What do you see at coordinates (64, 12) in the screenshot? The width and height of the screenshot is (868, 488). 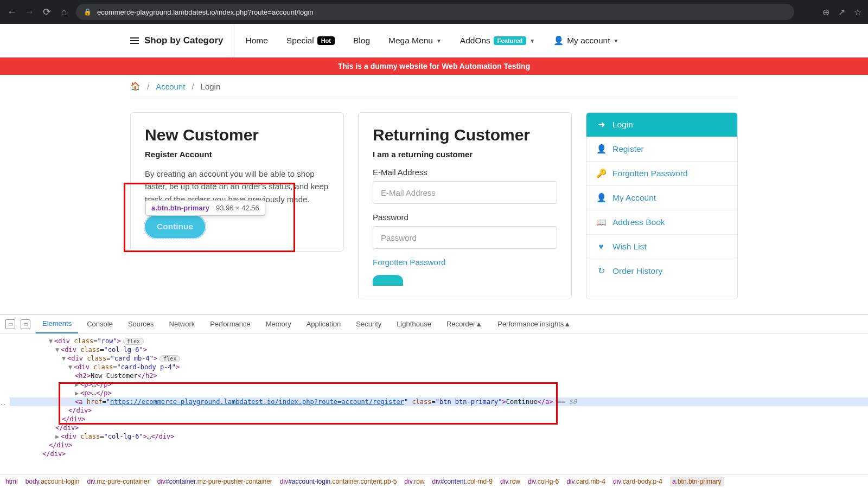 I see `home-icon: ⌂` at bounding box center [64, 12].